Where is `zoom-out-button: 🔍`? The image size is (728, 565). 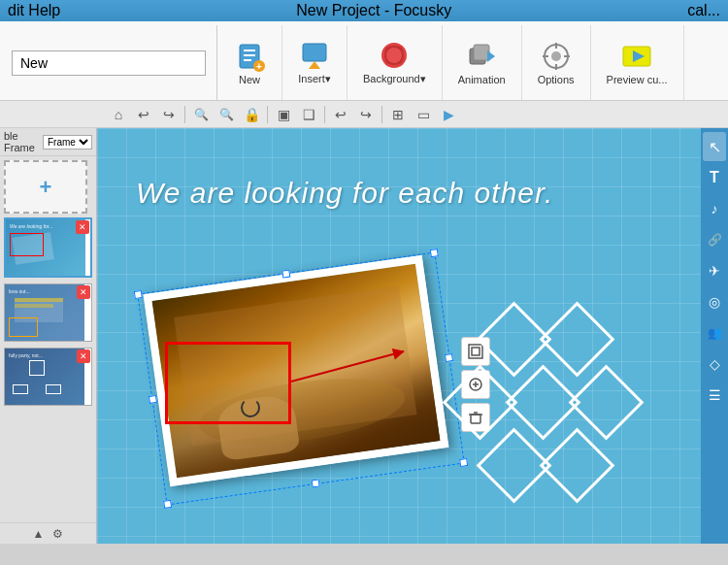
zoom-out-button: 🔍 is located at coordinates (226, 115).